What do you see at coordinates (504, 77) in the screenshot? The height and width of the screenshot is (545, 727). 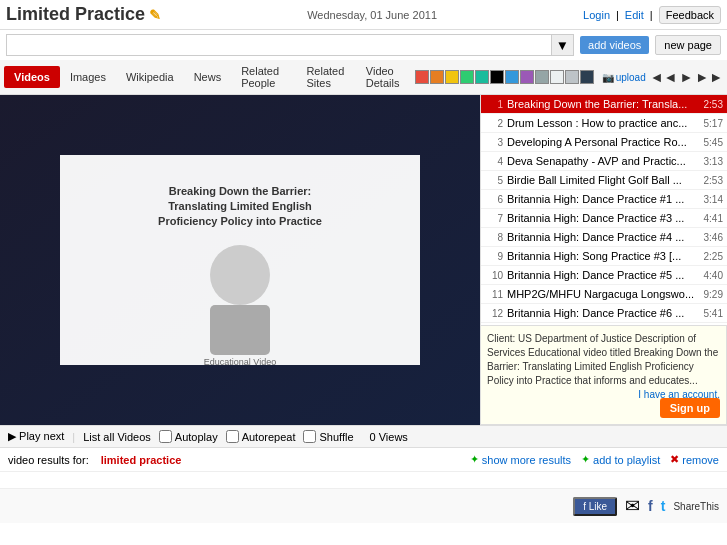 I see `color-swatches` at bounding box center [504, 77].